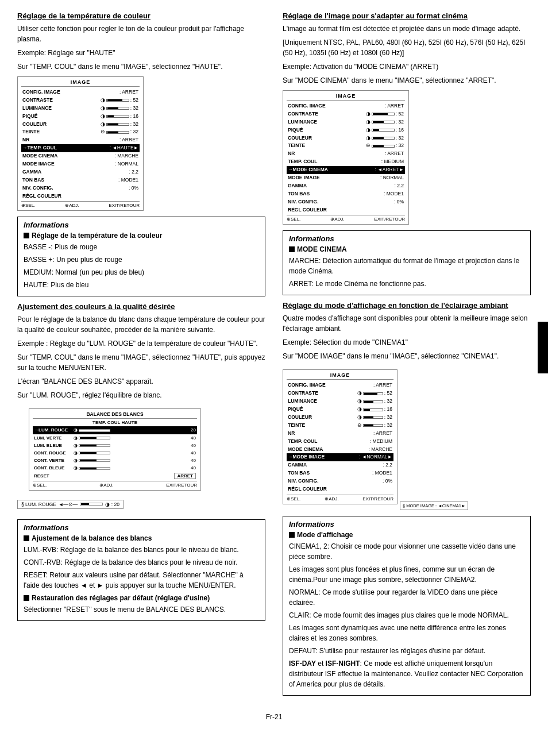 The image size is (548, 756). What do you see at coordinates (407, 615) in the screenshot?
I see `info-line: CLAIR: Ce mode fournit des images plus c…` at bounding box center [407, 615].